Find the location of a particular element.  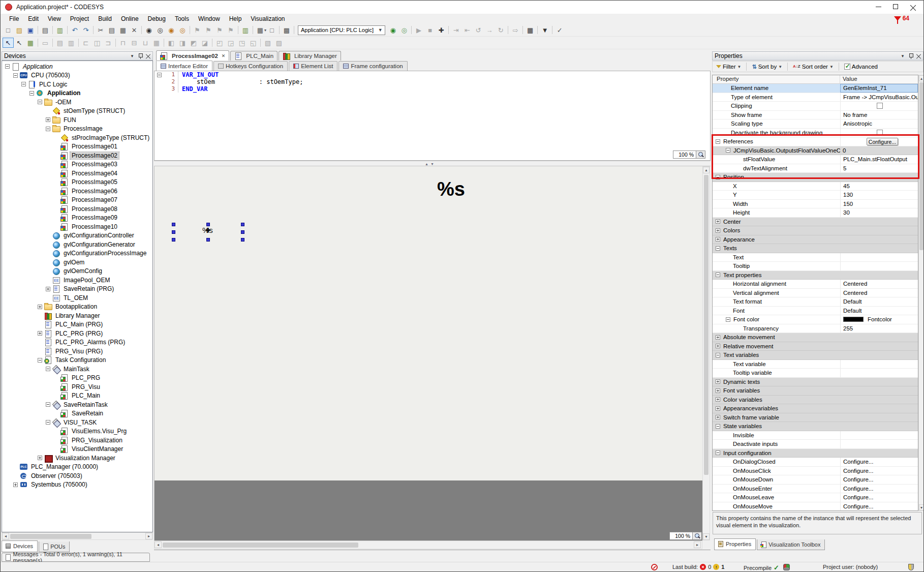

open-project-icon: ▨ is located at coordinates (19, 30).